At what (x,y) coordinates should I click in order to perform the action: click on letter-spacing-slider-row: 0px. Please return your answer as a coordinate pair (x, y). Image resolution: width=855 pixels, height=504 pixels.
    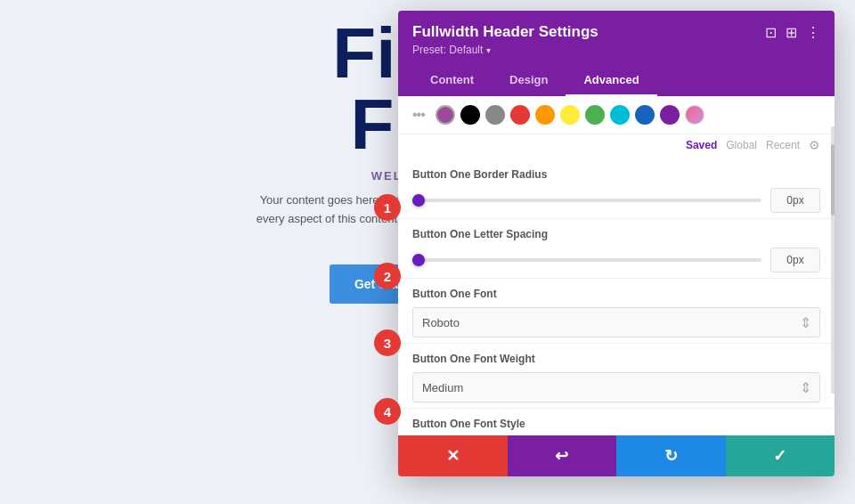
    Looking at the image, I should click on (616, 260).